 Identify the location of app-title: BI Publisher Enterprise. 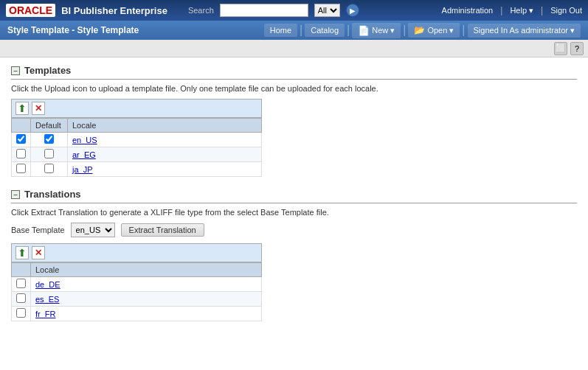
(114, 10).